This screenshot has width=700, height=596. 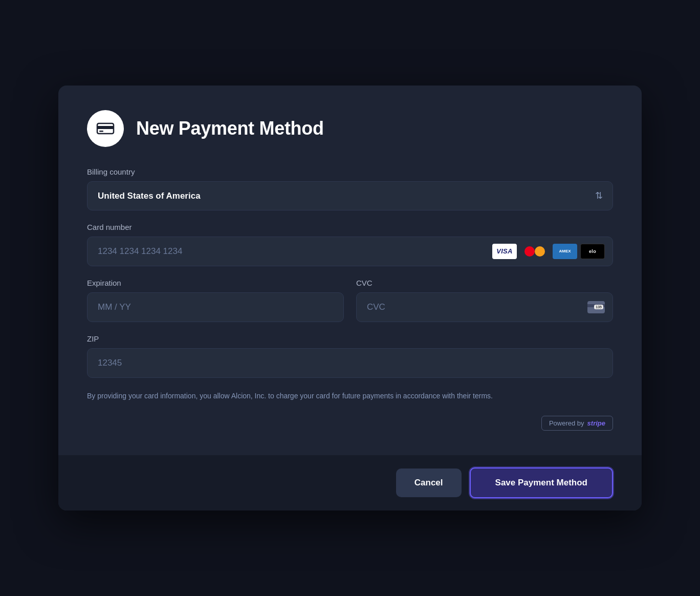 What do you see at coordinates (535, 251) in the screenshot?
I see `mastercard-icon` at bounding box center [535, 251].